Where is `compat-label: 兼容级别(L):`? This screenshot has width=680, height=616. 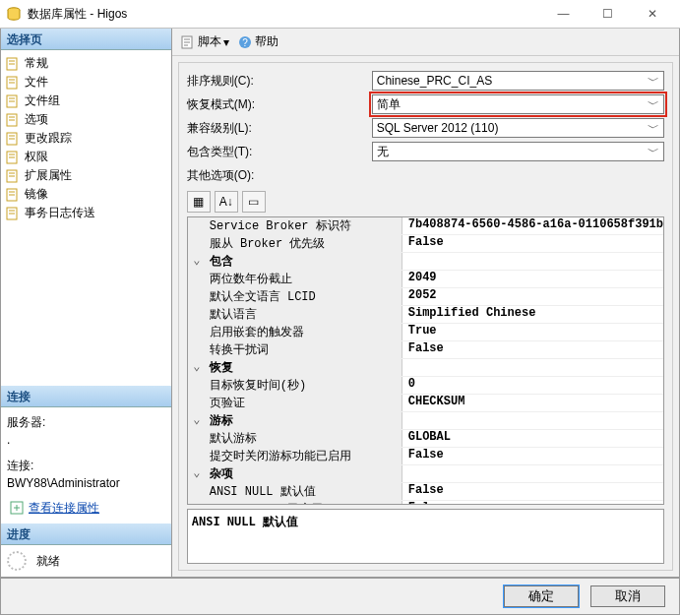
compat-label: 兼容级别(L): is located at coordinates (276, 128).